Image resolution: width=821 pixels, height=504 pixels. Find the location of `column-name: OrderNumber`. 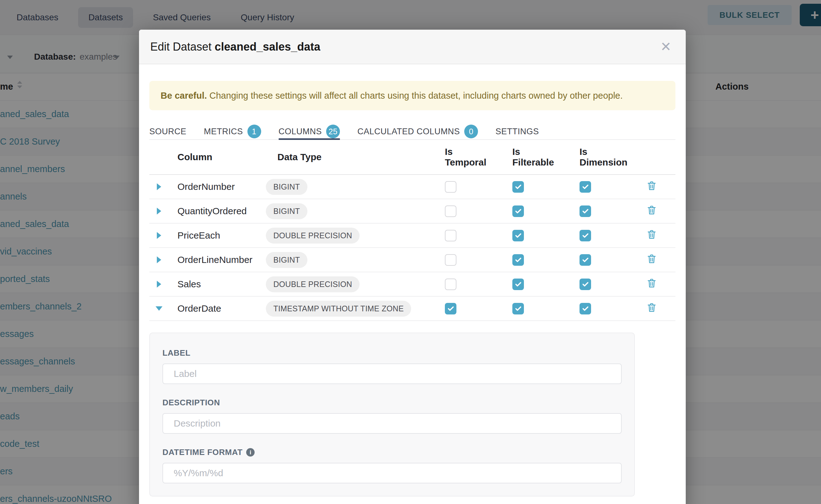

column-name: OrderNumber is located at coordinates (214, 187).